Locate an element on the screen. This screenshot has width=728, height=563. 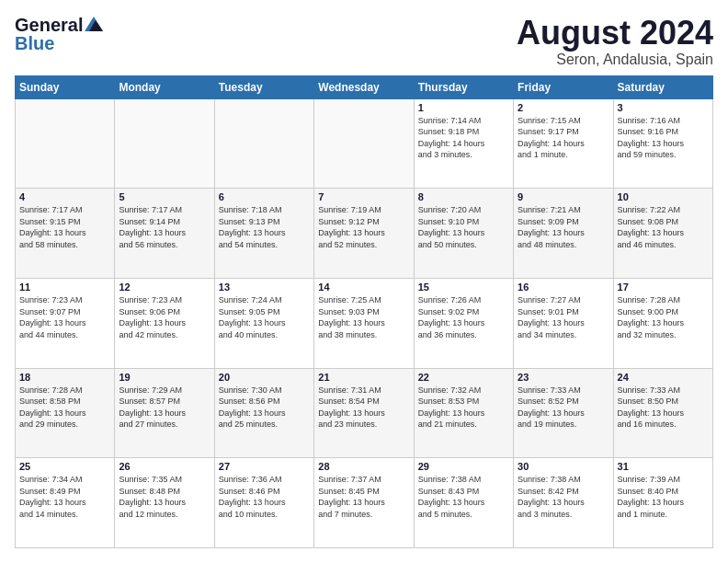
day-info: Sunrise: 7:28 AM Sunset: 8:58 PM Dayligh… is located at coordinates (53, 408).